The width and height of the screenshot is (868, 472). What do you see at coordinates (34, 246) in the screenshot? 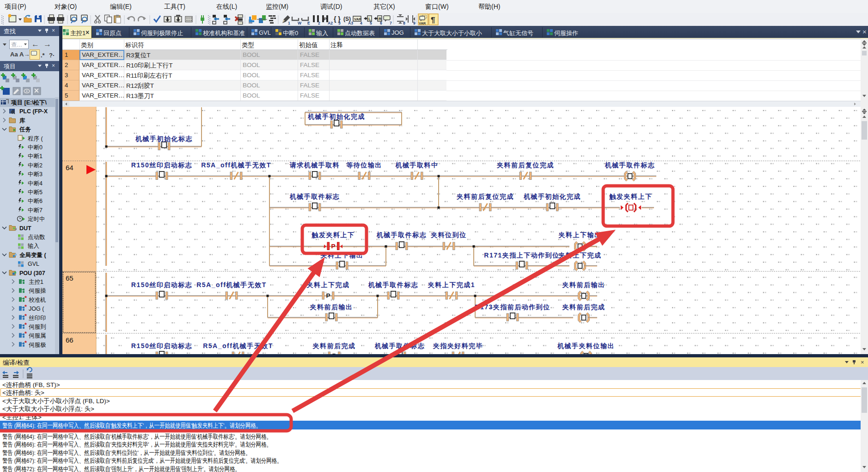
I see `svg-text: 输入` at bounding box center [34, 246].